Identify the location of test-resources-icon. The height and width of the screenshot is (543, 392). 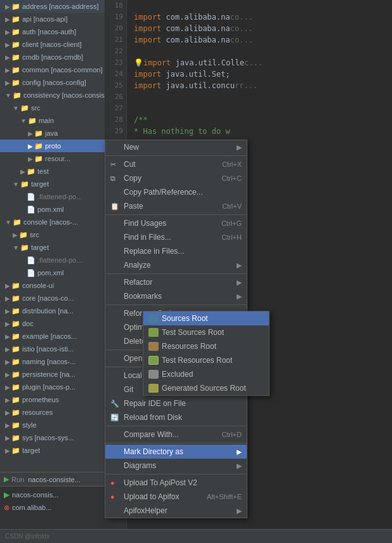
(154, 360).